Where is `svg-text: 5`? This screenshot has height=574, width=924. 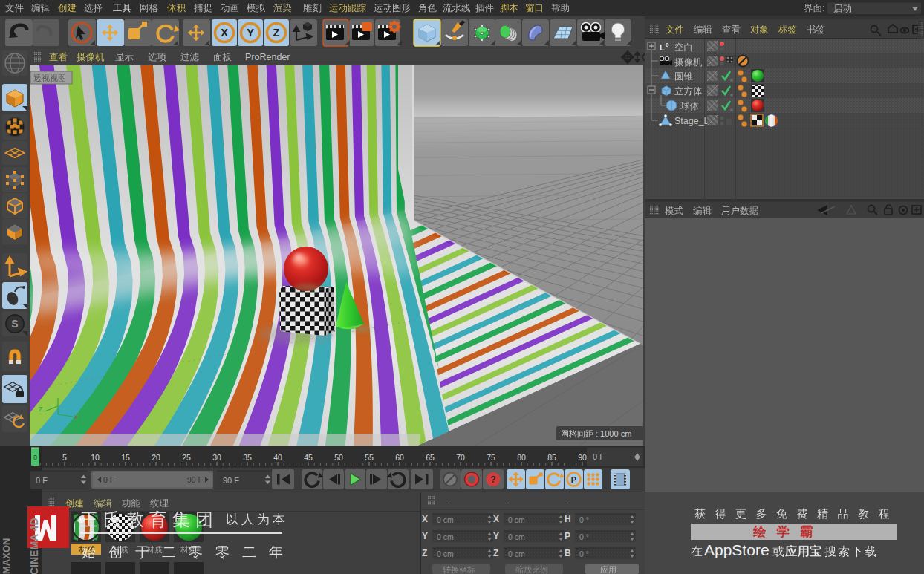 svg-text: 5 is located at coordinates (65, 457).